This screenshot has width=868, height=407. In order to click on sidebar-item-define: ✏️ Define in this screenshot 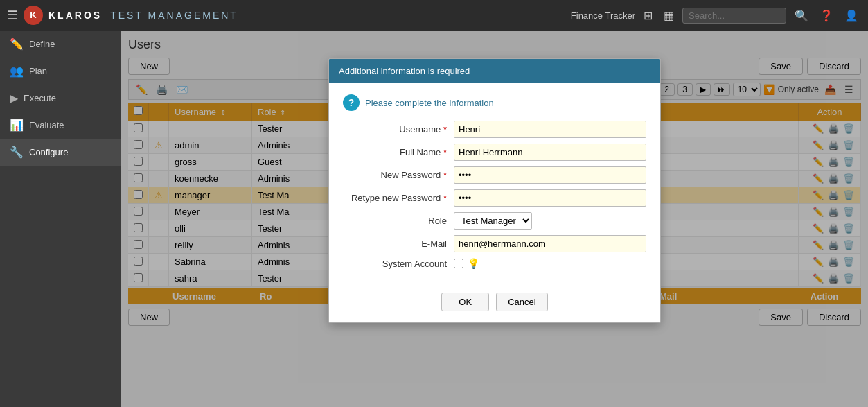, I will do `click(61, 44)`.